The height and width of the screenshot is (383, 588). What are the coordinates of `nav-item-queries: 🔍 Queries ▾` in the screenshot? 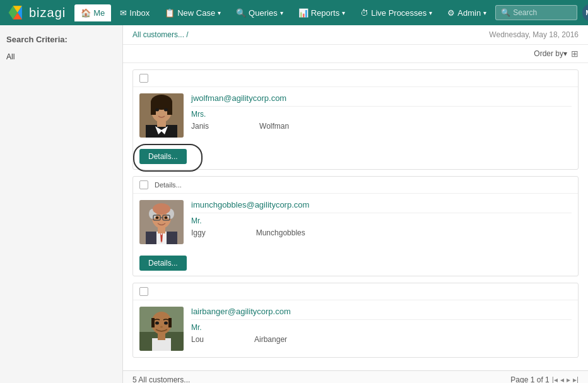 It's located at (260, 13).